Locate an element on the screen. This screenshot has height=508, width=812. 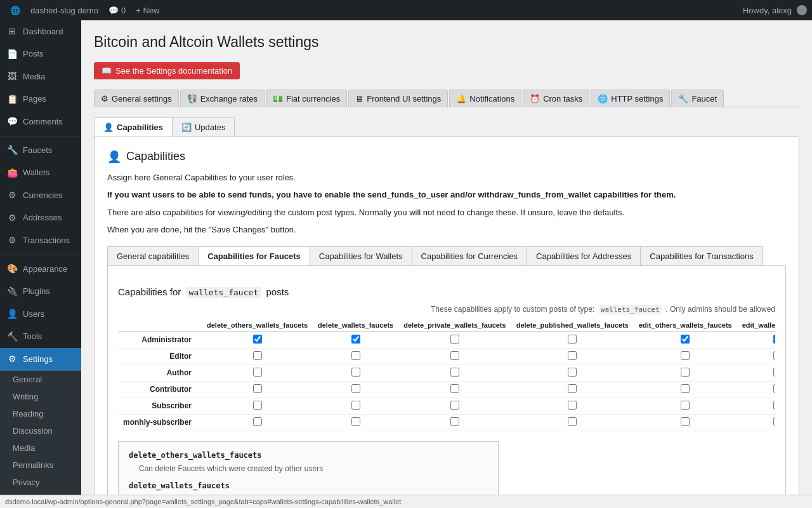
table-row: monhly-subscriber is located at coordinates (447, 422).